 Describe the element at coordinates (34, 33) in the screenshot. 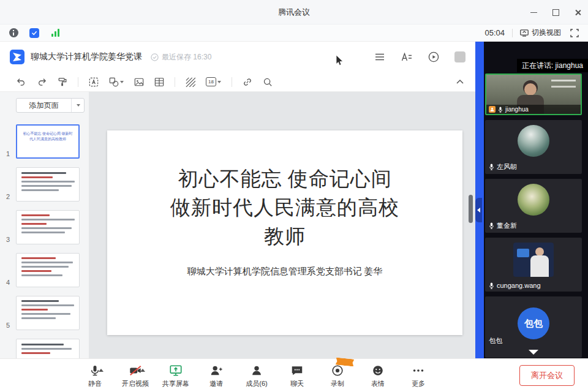

I see `security-shield-button` at that location.